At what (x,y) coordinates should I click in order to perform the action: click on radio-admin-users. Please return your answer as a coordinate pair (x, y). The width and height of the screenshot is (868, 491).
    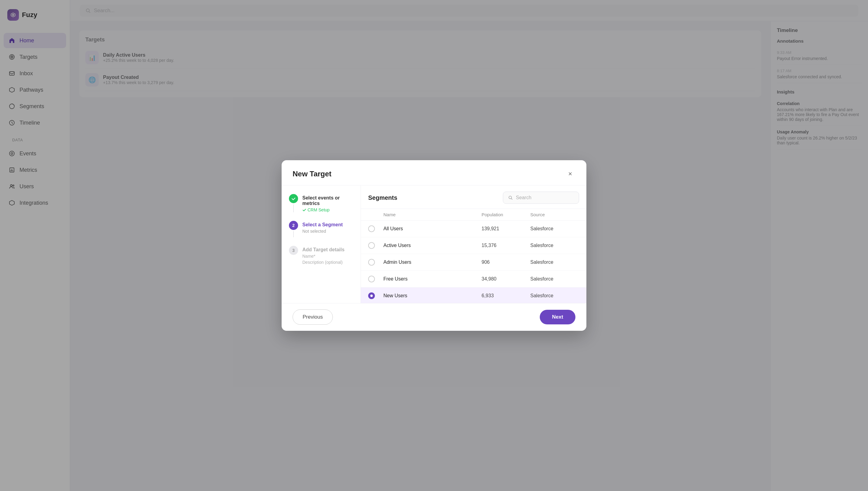
    Looking at the image, I should click on (371, 262).